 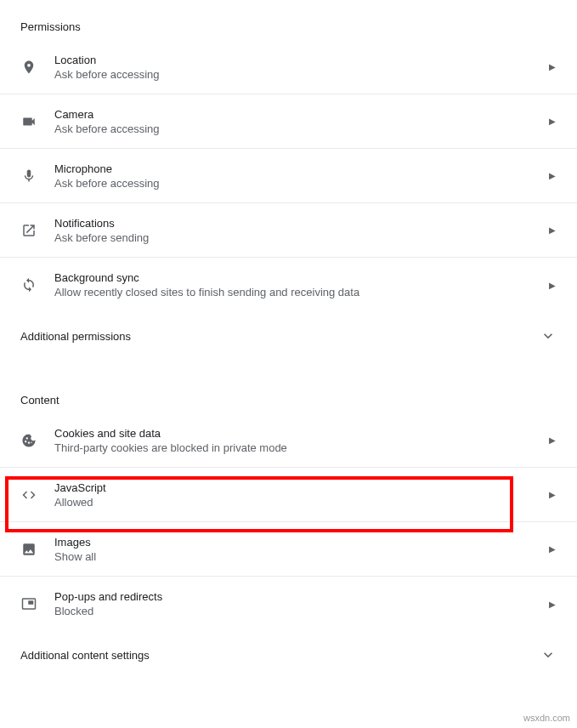 What do you see at coordinates (289, 604) in the screenshot?
I see `popups-row: Pop-ups and redirects Blocked ▶` at bounding box center [289, 604].